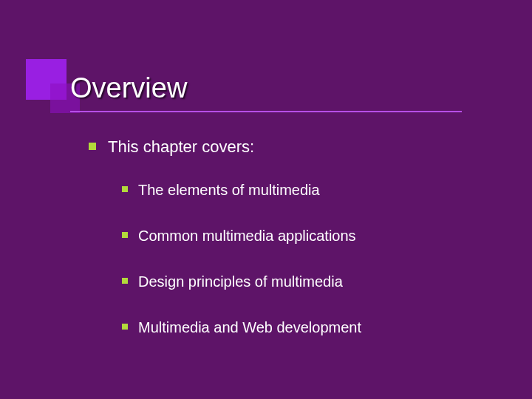 Image resolution: width=532 pixels, height=399 pixels. I want to click on list-item-text: This chapter covers:, so click(181, 148).